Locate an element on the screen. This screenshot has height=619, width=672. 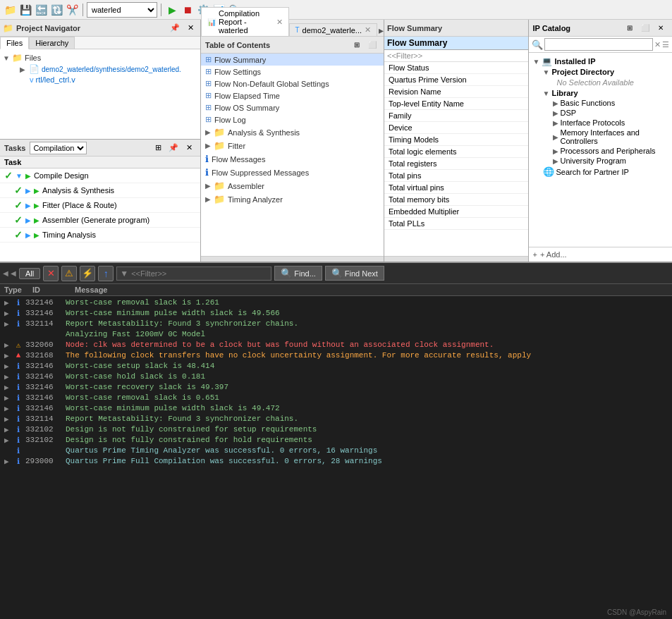
ip-pin: ⊞ is located at coordinates (630, 28).